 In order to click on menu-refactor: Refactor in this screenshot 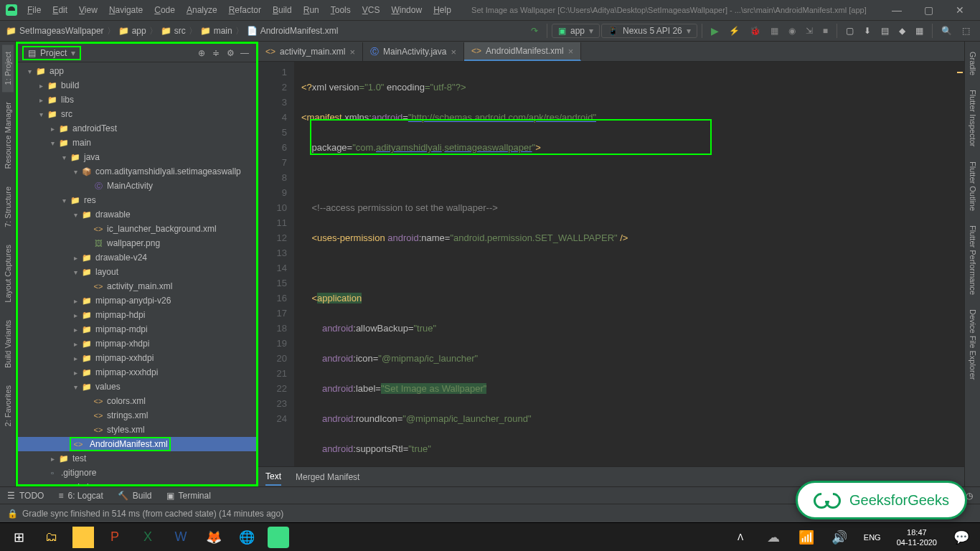, I will do `click(245, 10)`.